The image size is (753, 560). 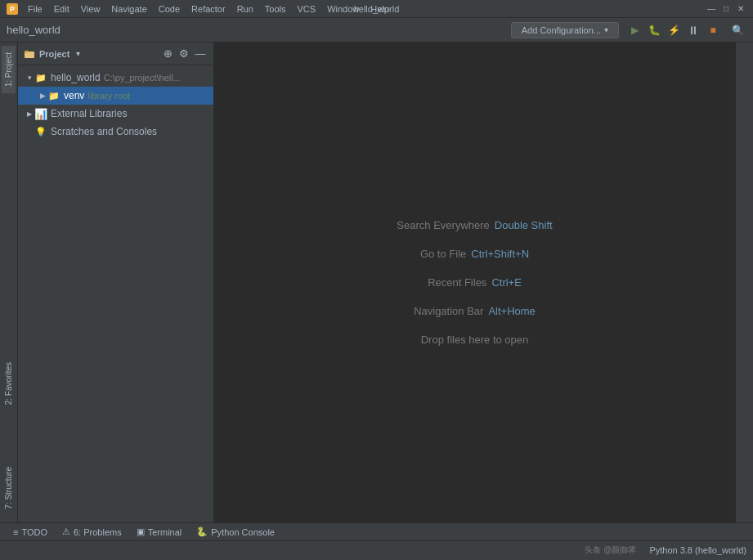 I want to click on panel-gear-button: ⚙, so click(x=184, y=54).